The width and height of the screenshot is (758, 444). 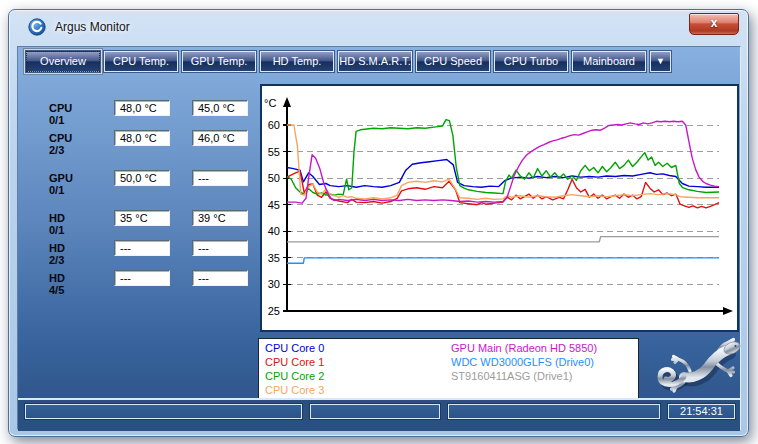 I want to click on gecko-logo, so click(x=700, y=368).